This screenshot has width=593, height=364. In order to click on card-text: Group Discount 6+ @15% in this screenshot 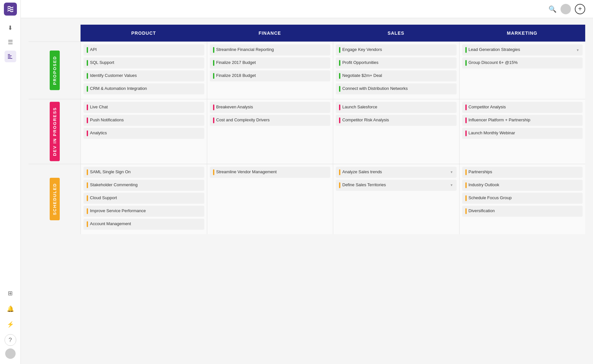, I will do `click(524, 63)`.